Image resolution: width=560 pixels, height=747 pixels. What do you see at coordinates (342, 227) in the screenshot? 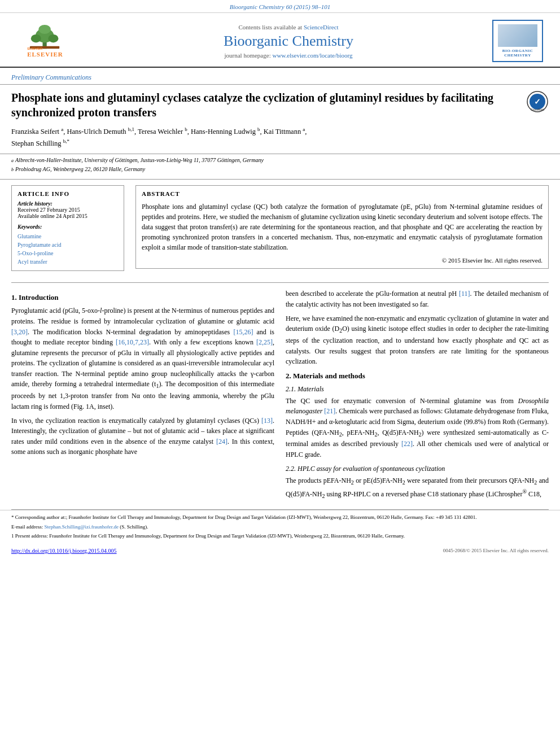
I see `abstract-box: ABSTRACT Phosphate ions and glutaminyl c…` at bounding box center [342, 227].